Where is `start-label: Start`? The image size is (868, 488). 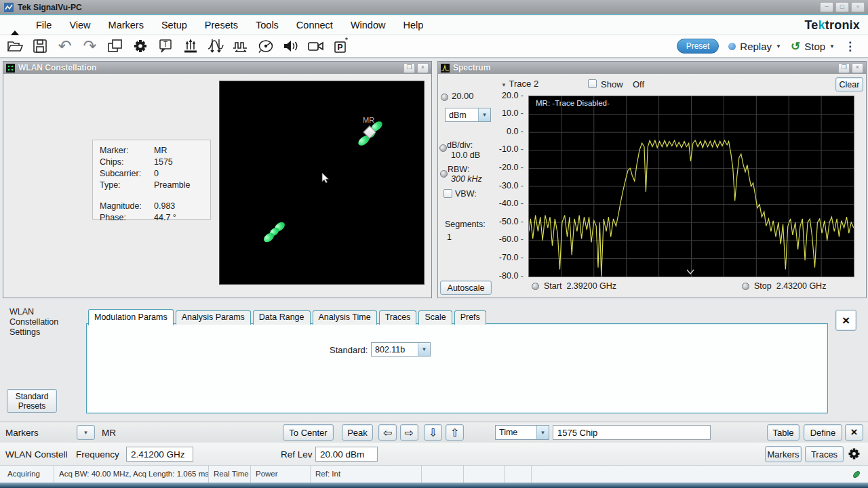
start-label: Start is located at coordinates (553, 286).